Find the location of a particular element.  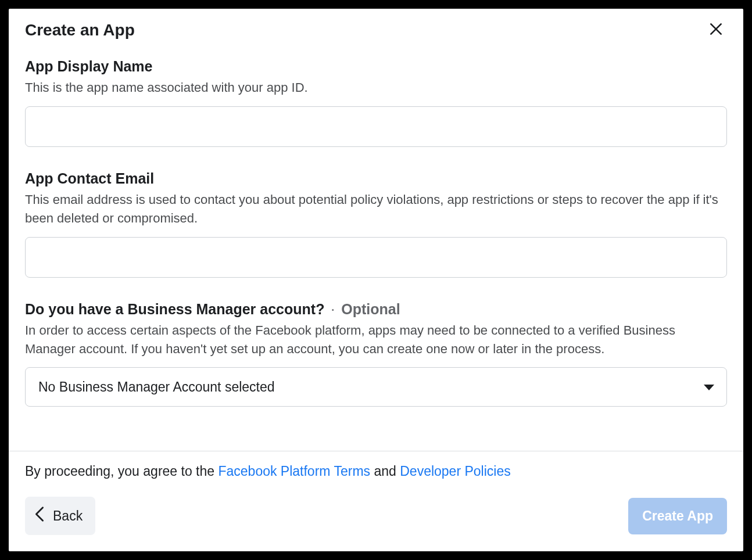

agreement-text: By proceeding, you agree to the Facebook… is located at coordinates (376, 471).